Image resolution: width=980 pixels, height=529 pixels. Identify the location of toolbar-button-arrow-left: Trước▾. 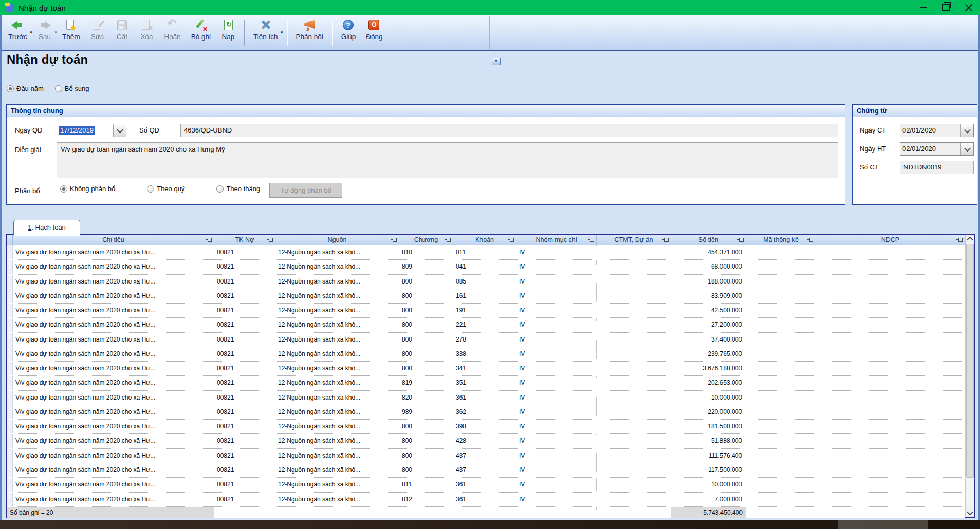
(17, 33).